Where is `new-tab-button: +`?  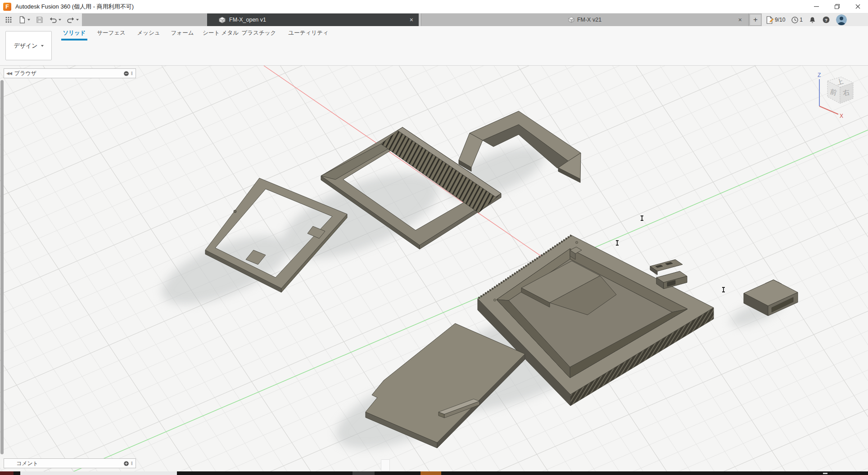 new-tab-button: + is located at coordinates (755, 20).